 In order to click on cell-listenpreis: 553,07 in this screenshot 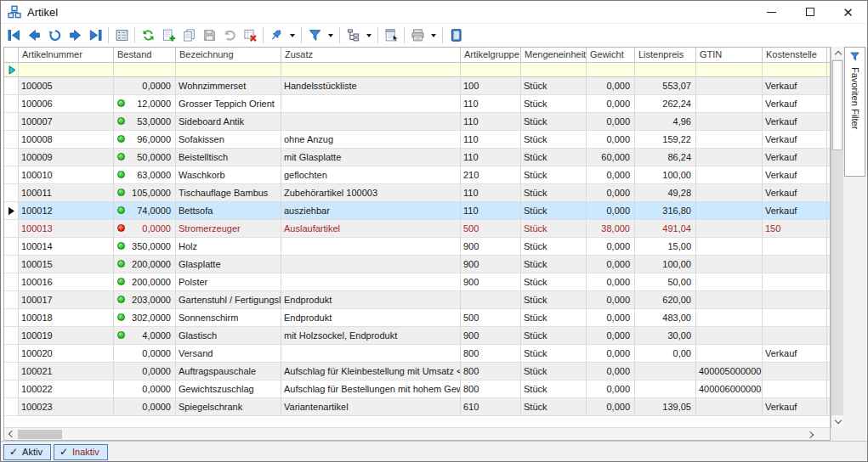, I will do `click(666, 87)`.